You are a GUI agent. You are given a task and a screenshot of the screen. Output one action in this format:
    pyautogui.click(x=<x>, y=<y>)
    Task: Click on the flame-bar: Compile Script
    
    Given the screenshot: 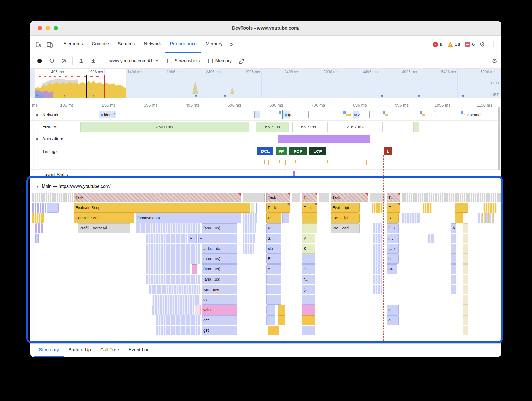 What is the action you would take?
    pyautogui.click(x=104, y=218)
    